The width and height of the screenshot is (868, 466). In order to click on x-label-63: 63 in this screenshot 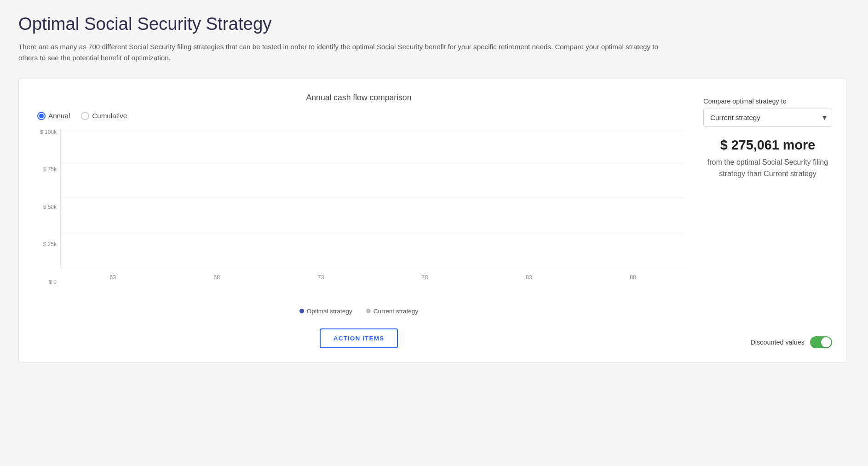, I will do `click(113, 277)`.